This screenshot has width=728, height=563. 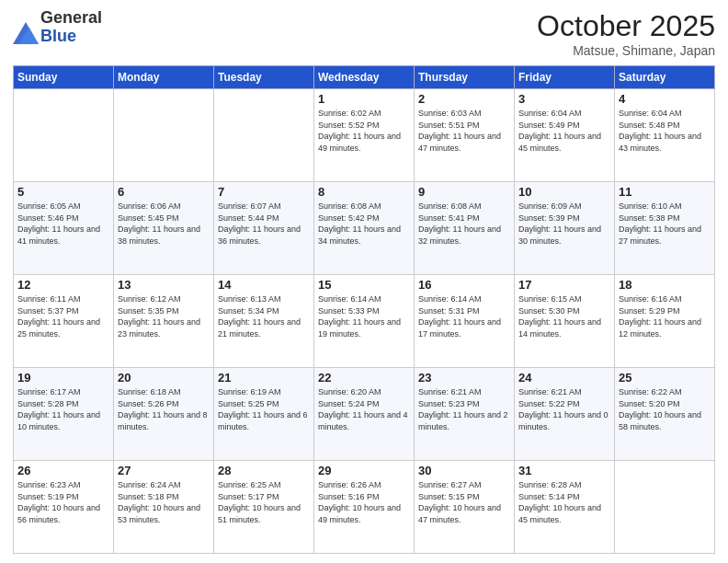 What do you see at coordinates (465, 322) in the screenshot?
I see `calendar-cell: 16Sunrise: 6:14 AM Sunset: 5:31 PM Dayli…` at bounding box center [465, 322].